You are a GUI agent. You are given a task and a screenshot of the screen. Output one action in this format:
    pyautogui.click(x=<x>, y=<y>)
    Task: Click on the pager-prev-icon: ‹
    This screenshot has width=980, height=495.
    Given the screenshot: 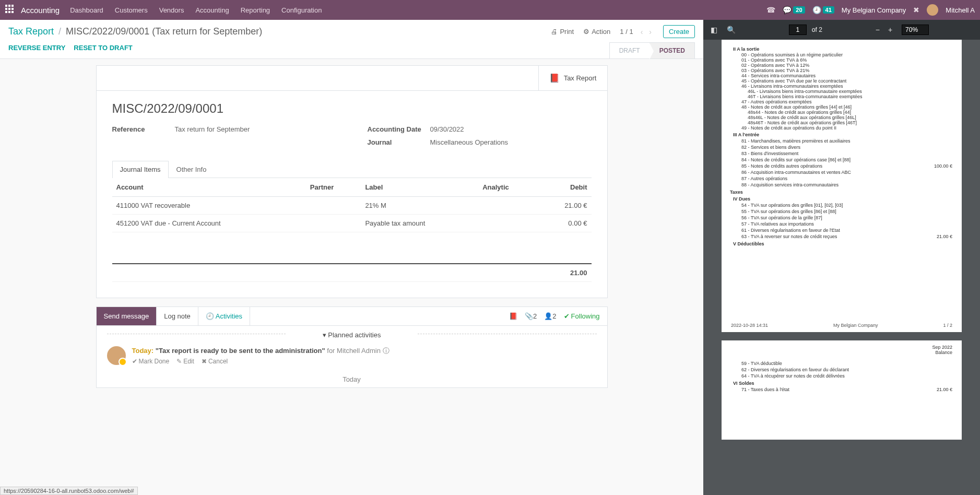 What is the action you would take?
    pyautogui.click(x=642, y=32)
    